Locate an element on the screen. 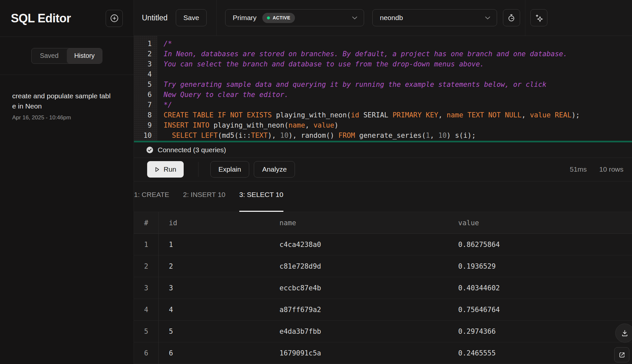 The image size is (632, 364). result-tab: 1: CREATE is located at coordinates (151, 201).